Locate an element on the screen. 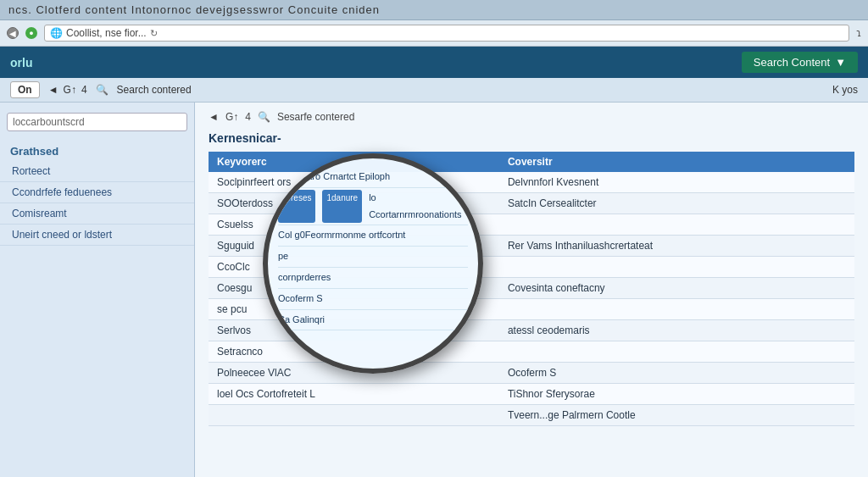 The image size is (868, 477). table-cell-keyword: Soclpinrfeert ors is located at coordinates (354, 183).